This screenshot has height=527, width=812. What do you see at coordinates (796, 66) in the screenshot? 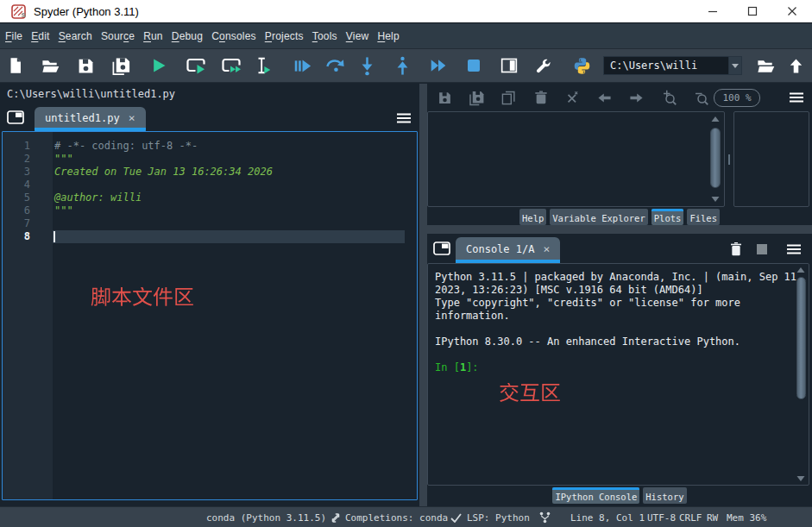
I see `parent-directory-button` at bounding box center [796, 66].